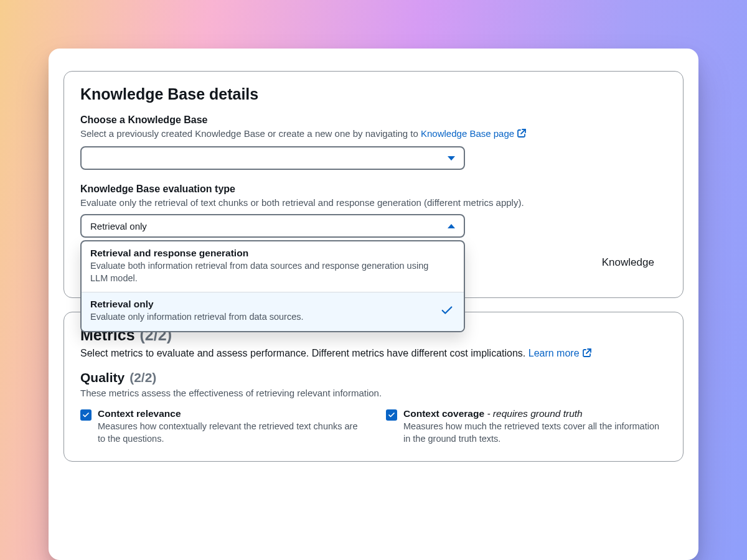 This screenshot has height=560, width=747. Describe the element at coordinates (143, 378) in the screenshot. I see `quality-count: (2/2)` at that location.